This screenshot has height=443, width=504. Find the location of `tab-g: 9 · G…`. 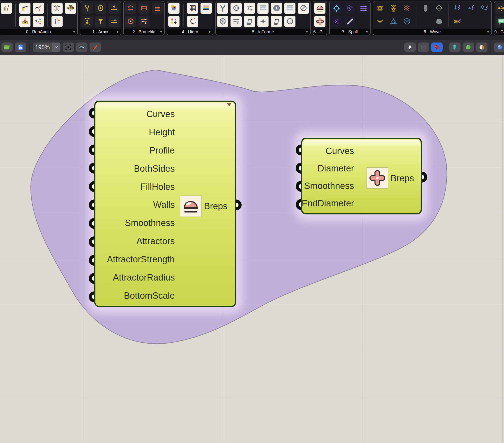

tab-g: 9 · G… is located at coordinates (499, 32).